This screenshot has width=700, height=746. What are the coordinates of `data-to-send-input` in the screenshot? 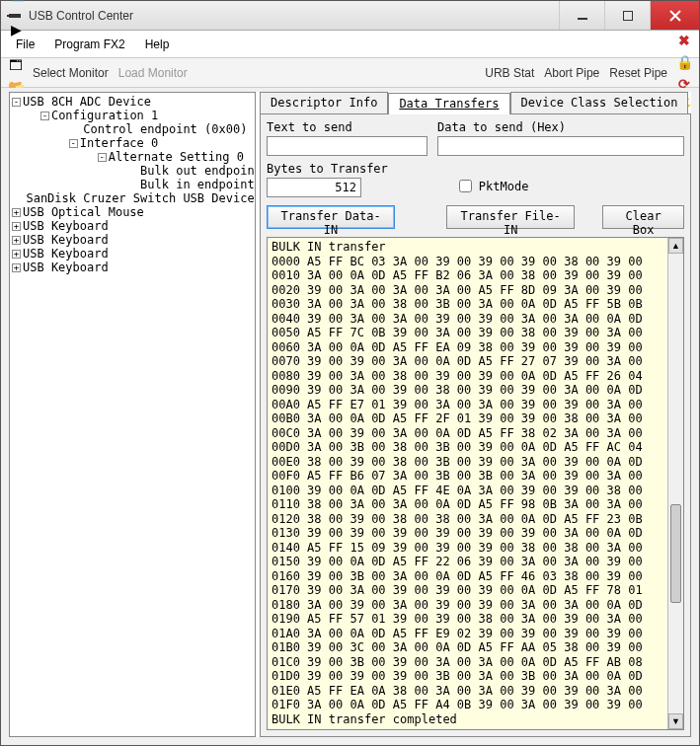 It's located at (561, 146).